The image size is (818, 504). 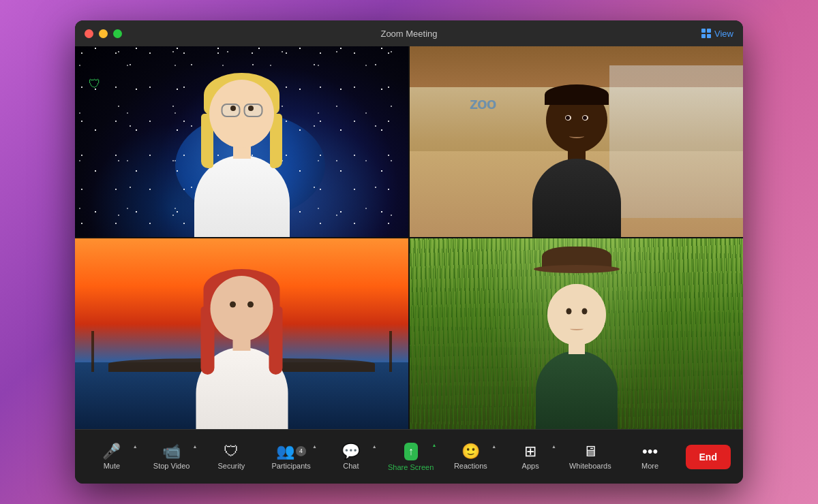 I want to click on toolbar: ▲ 🎤 Mute ▲ 📹 Stop Video 🛡 Security ▲ 👥 4…, so click(x=409, y=456).